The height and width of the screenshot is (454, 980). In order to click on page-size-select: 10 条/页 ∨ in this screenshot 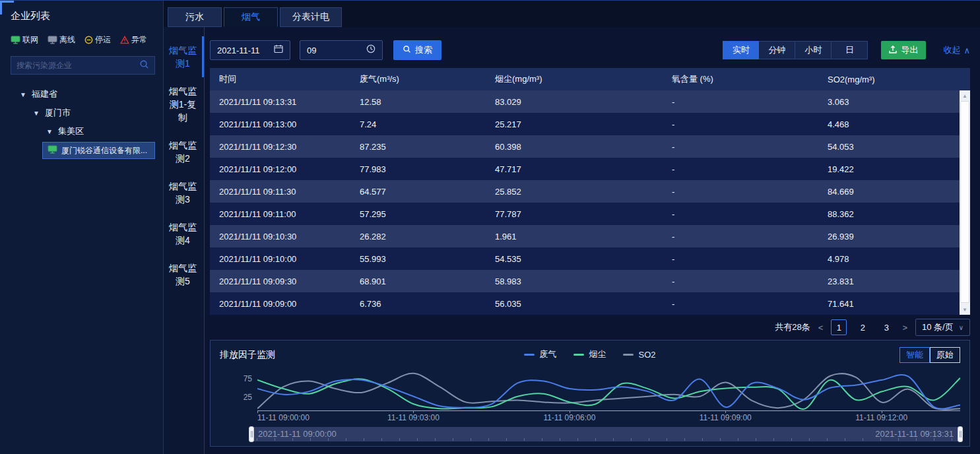, I will do `click(942, 327)`.